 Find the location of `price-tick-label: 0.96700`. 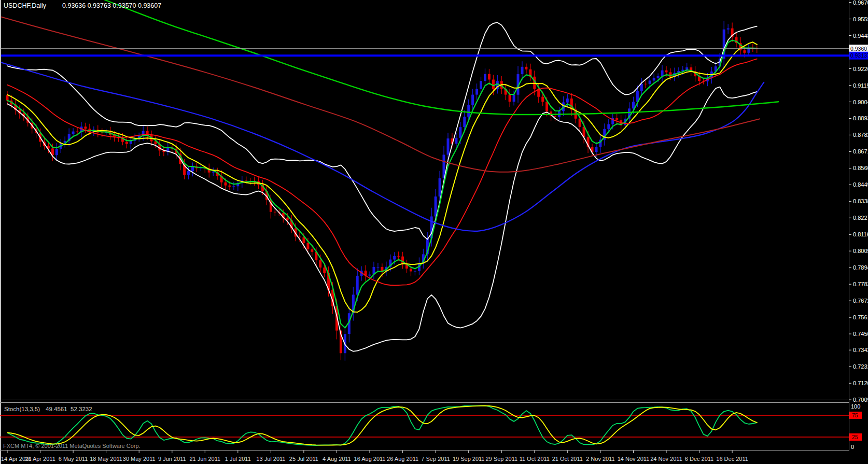

price-tick-label: 0.96700 is located at coordinates (861, 3).